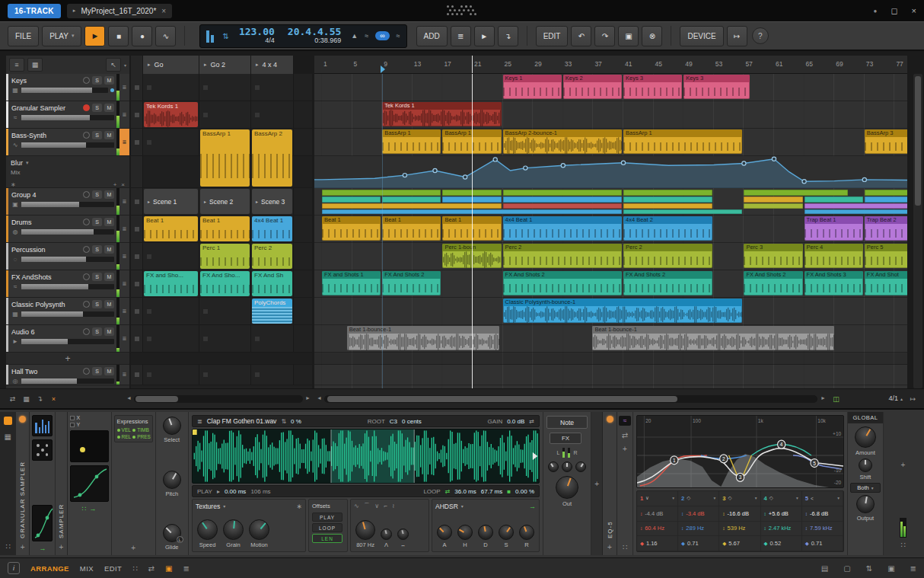  What do you see at coordinates (68, 339) in the screenshot?
I see `track-header-audio-6: Audio 6SM►≣` at bounding box center [68, 339].